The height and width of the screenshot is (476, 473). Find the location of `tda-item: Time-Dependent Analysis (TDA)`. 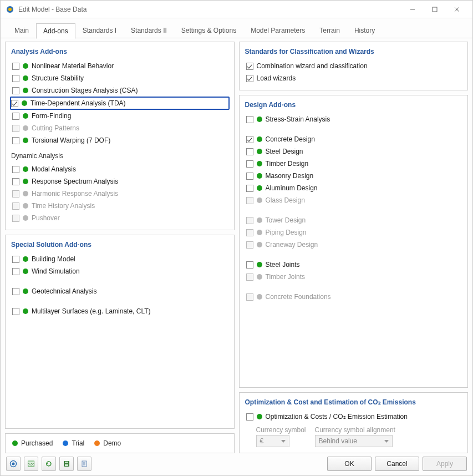

tda-item: Time-Dependent Analysis (TDA) is located at coordinates (120, 103).